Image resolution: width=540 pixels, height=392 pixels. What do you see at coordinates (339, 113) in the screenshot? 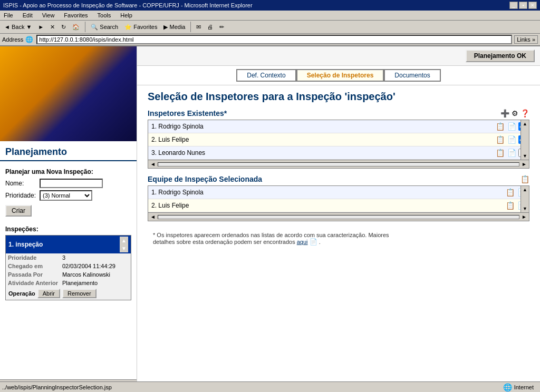
I see `existing-inspectors-header: Inspetores Existentes* ➕ ⚙ ❓` at bounding box center [339, 113].